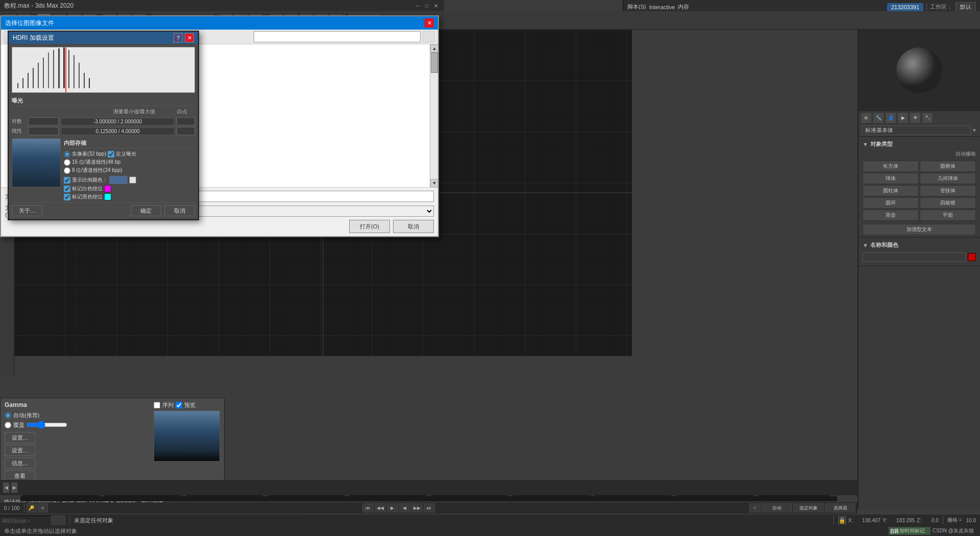 Image resolution: width=980 pixels, height=536 pixels. What do you see at coordinates (919, 118) in the screenshot?
I see `right-panel-toolbar: ⊕ 🔧 👤 ▶ 👁 🔨` at bounding box center [919, 118].